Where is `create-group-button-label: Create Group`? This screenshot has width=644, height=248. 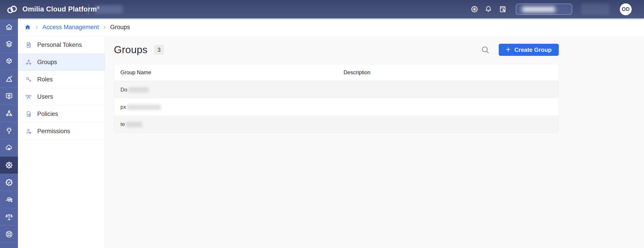 create-group-button-label: Create Group is located at coordinates (533, 50).